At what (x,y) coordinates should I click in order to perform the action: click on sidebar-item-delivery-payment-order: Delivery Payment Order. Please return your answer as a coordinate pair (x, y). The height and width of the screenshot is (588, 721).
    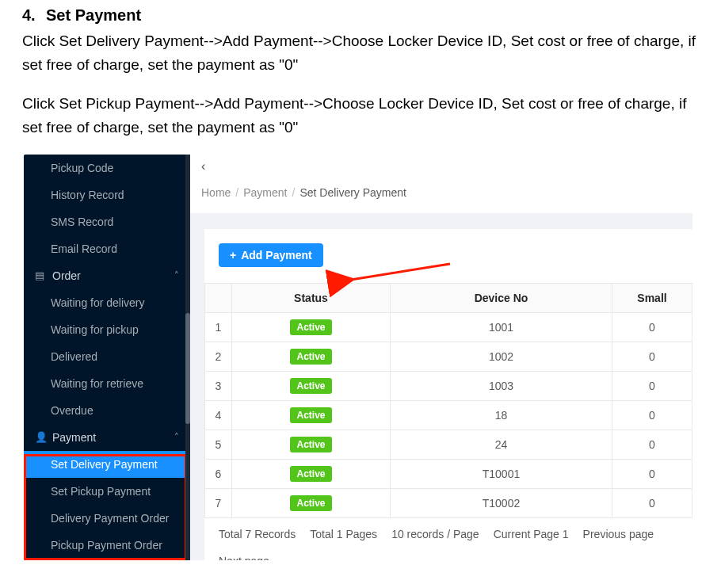
    Looking at the image, I should click on (107, 518).